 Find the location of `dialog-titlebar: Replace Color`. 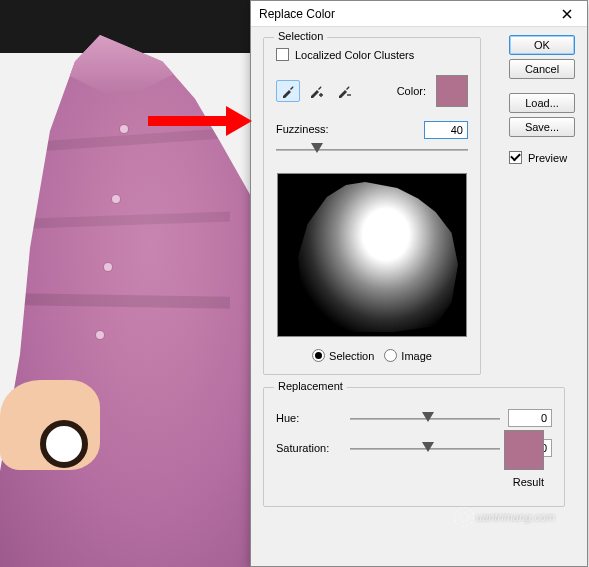

dialog-titlebar: Replace Color is located at coordinates (419, 14).